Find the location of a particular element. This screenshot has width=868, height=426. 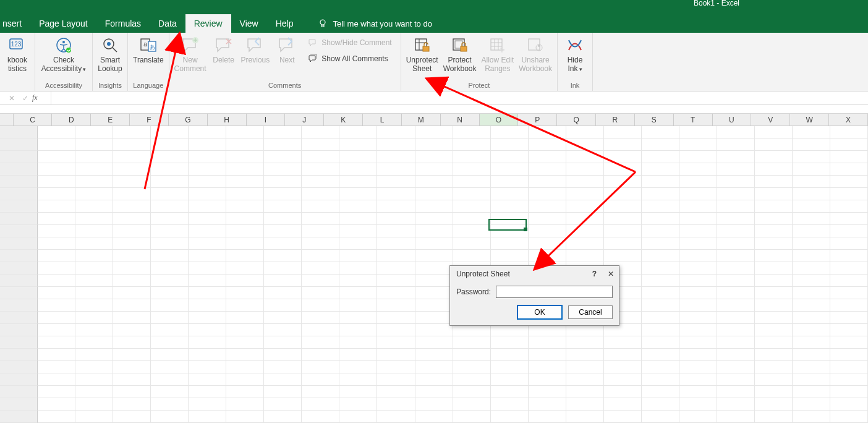

column-headers: CDEFGHIJKLMNOPQRSTUVWX is located at coordinates (434, 120).